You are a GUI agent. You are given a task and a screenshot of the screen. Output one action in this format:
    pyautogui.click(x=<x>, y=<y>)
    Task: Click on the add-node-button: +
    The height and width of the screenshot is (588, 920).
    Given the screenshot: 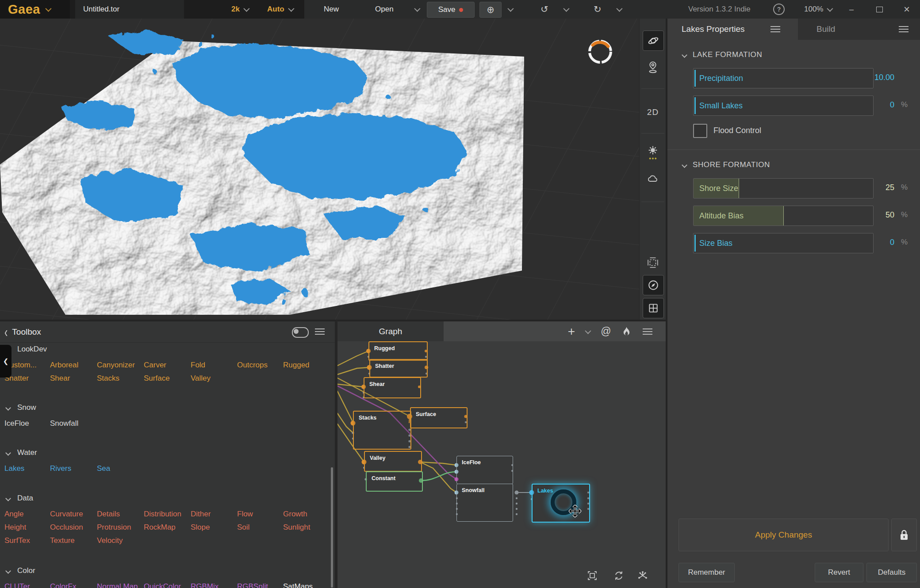 What is the action you would take?
    pyautogui.click(x=571, y=332)
    